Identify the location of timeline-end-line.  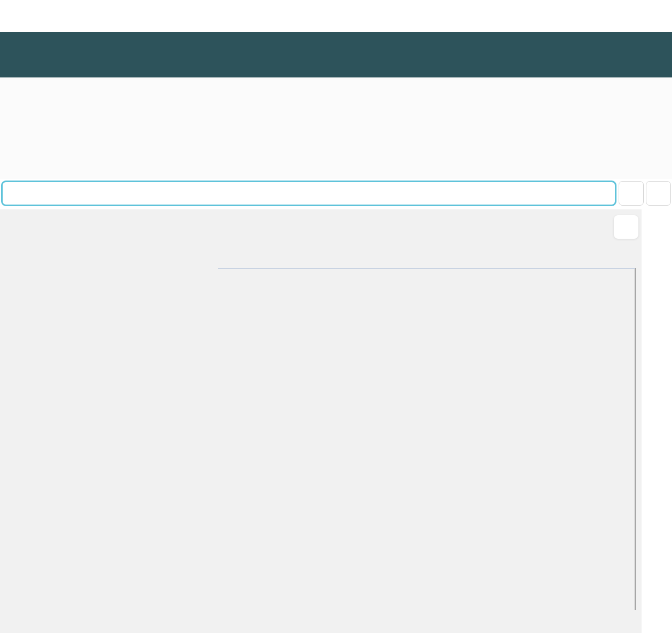
(635, 439).